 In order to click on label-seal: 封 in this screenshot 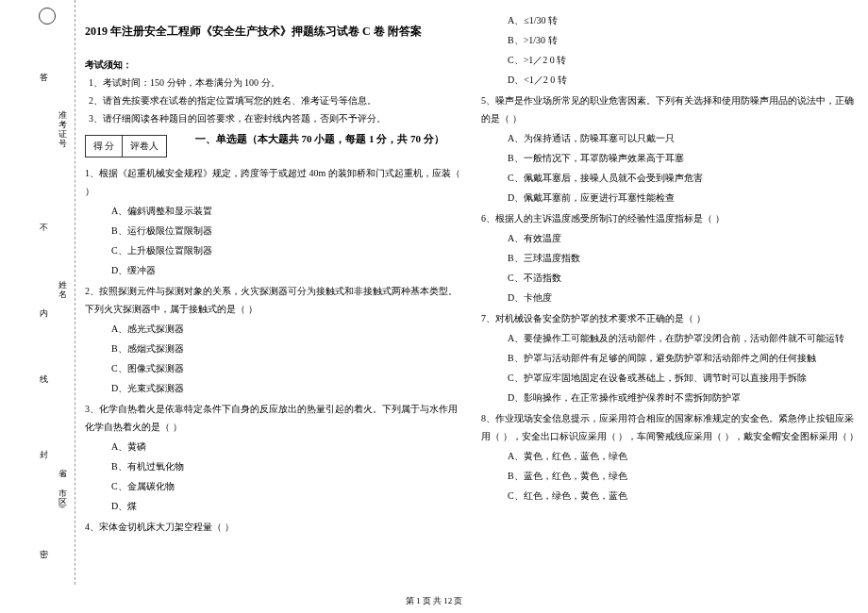, I will do `click(43, 447)`.